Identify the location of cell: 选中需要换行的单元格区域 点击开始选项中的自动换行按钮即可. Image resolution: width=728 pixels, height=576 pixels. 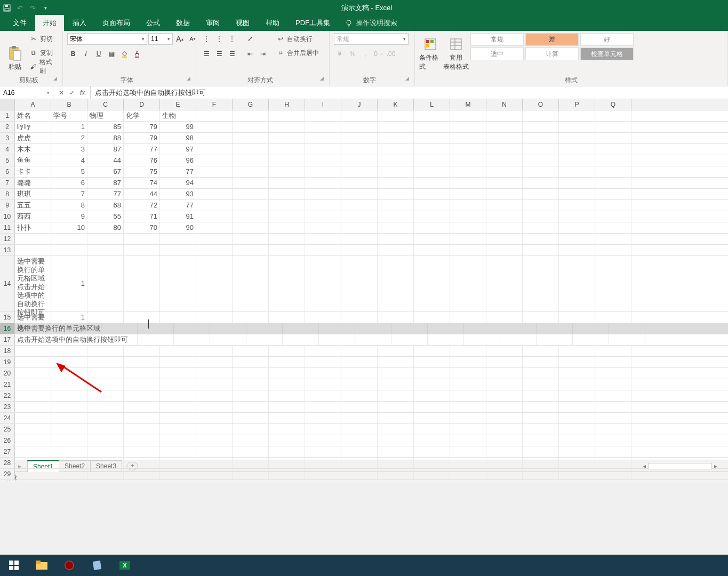
(33, 284).